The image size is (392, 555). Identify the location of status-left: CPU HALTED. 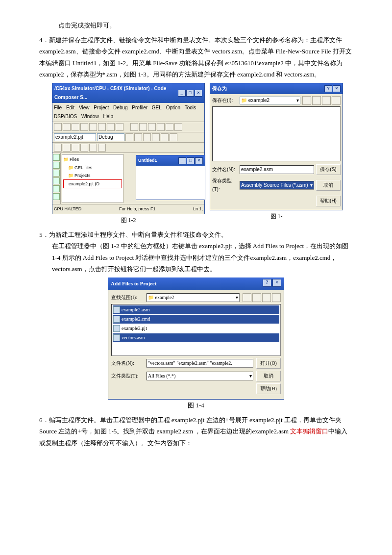
(68, 209).